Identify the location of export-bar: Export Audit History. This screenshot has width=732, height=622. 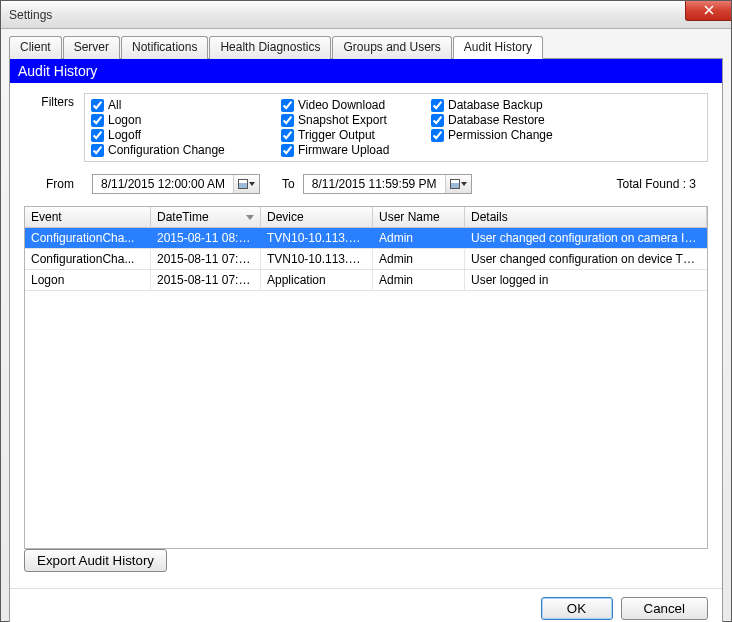
(366, 560).